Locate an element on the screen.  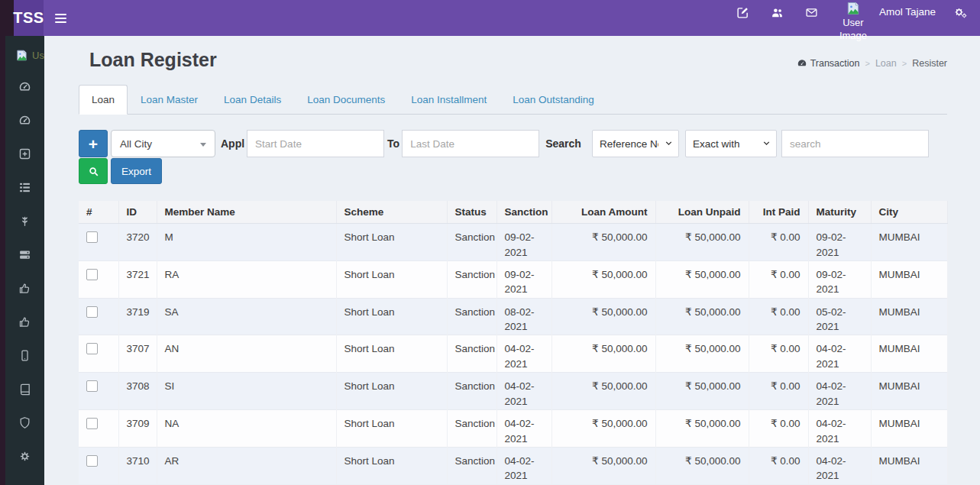
users-button is located at coordinates (778, 12).